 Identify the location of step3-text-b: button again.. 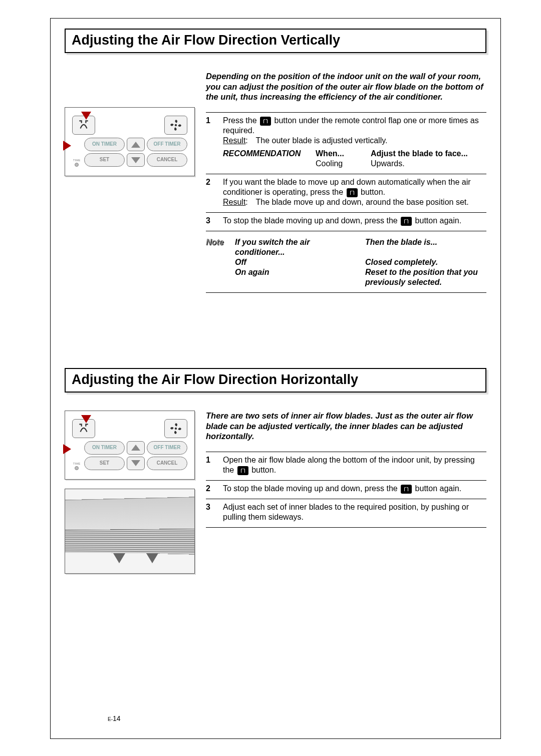
(439, 220).